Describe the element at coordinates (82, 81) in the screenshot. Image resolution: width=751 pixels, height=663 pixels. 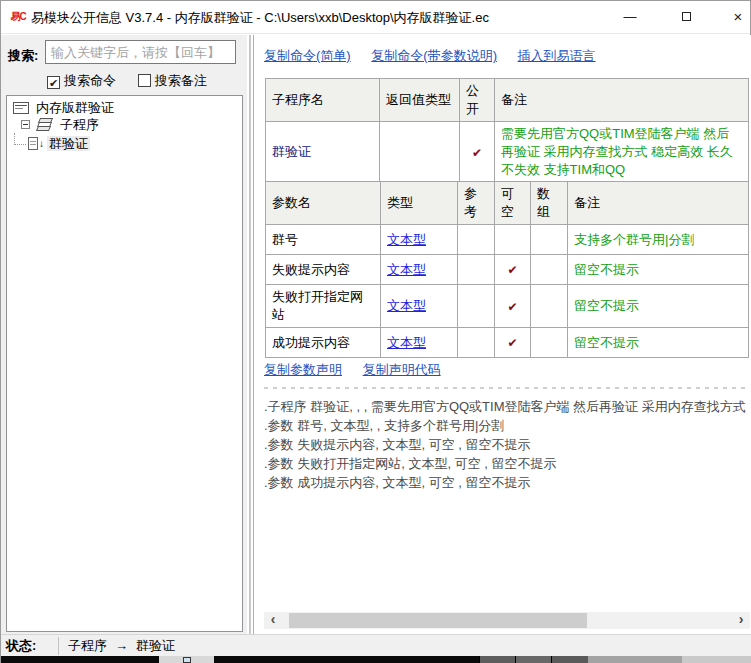
I see `search-commands-checkbox: ✔搜索命令` at that location.